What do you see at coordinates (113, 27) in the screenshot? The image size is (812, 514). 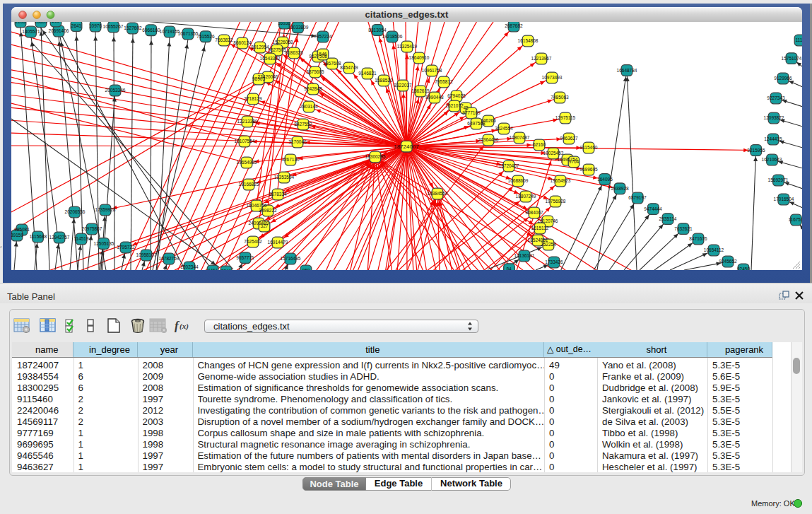 I see `svg-text: 10655267` at bounding box center [113, 27].